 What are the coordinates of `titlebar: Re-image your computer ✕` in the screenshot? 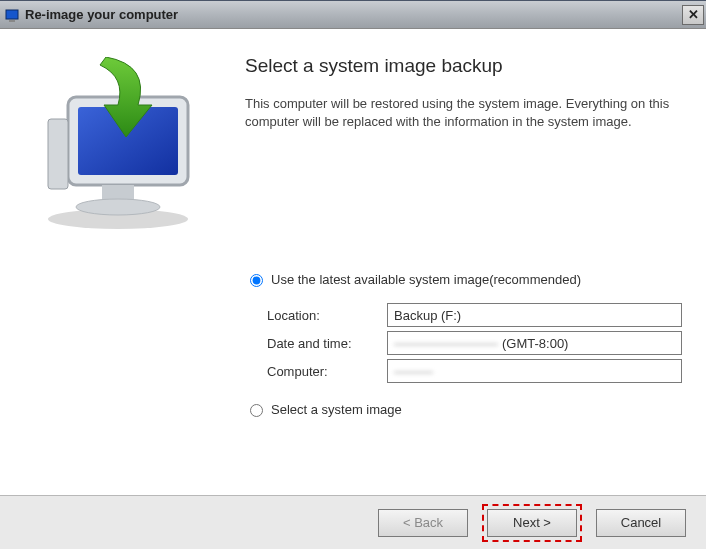 It's located at (353, 15).